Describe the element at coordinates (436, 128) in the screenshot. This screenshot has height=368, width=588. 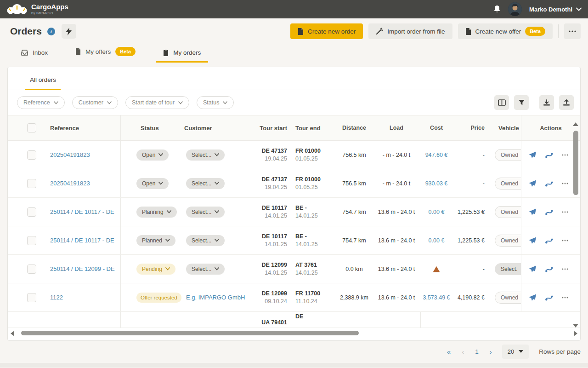
I see `column-cost: Cost` at that location.